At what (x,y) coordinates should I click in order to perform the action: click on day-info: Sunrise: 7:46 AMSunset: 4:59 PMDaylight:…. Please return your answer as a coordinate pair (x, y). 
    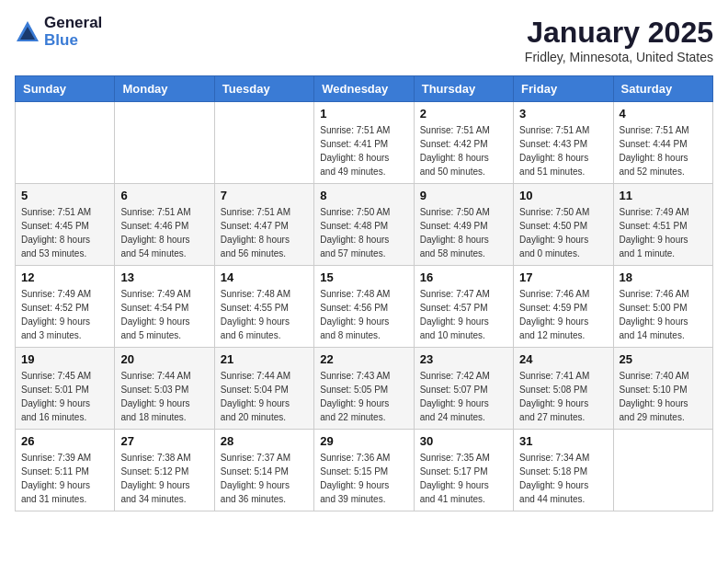
    Looking at the image, I should click on (563, 315).